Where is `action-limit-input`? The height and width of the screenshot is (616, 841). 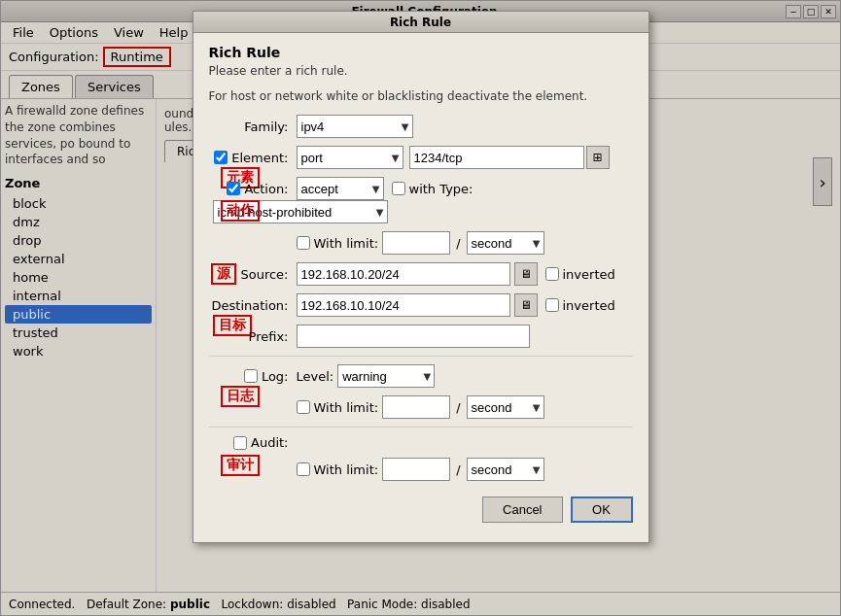
action-limit-input is located at coordinates (416, 243).